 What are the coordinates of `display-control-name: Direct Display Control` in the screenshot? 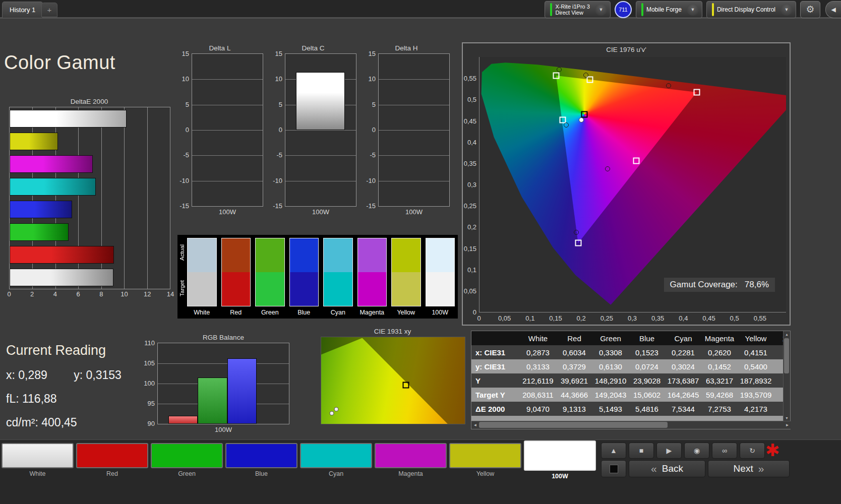 It's located at (746, 10).